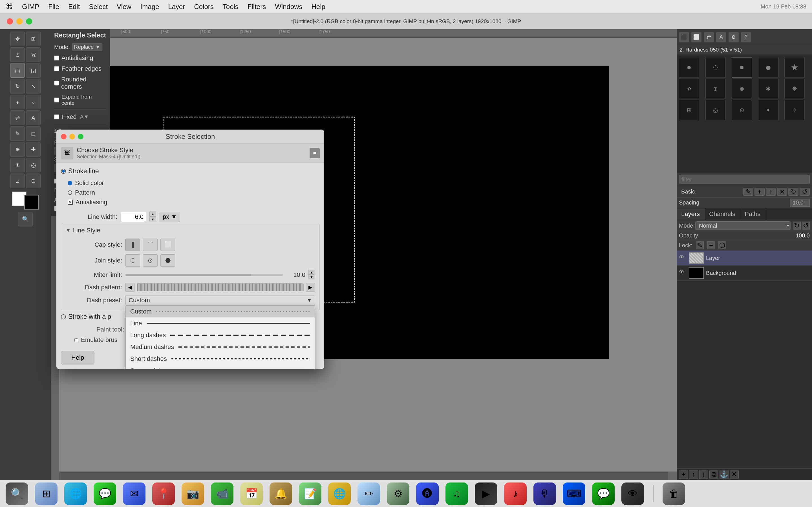 The width and height of the screenshot is (812, 507). Describe the element at coordinates (17, 165) in the screenshot. I see `dodge-tool: ☀` at that location.